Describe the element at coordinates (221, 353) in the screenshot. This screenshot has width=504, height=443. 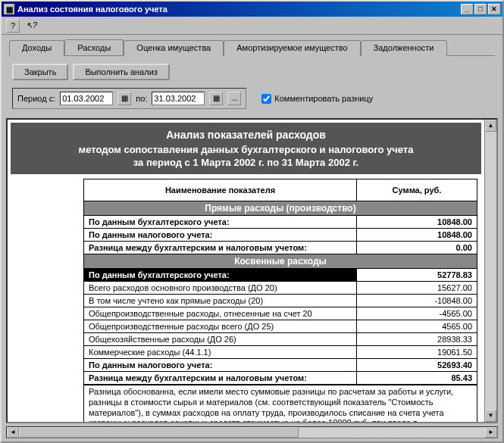
I see `row-r6-label: Коммерческие расходы (44.1.1)` at that location.